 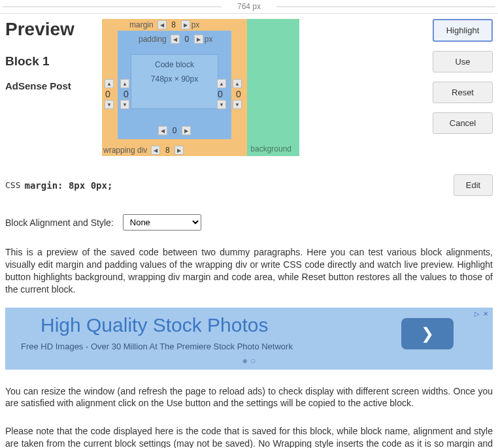 What do you see at coordinates (222, 104) in the screenshot?
I see `padding-right-dec: ▼` at bounding box center [222, 104].